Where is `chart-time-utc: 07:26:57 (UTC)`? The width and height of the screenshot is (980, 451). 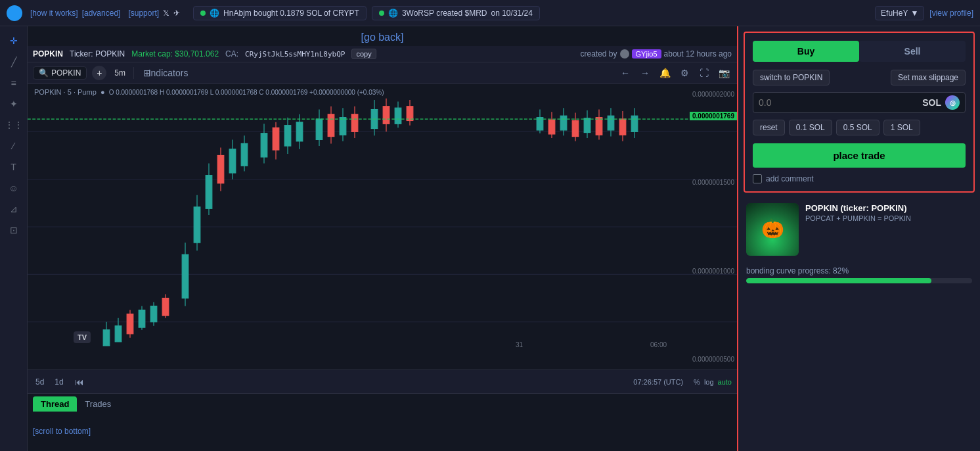 chart-time-utc: 07:26:57 (UTC) is located at coordinates (658, 382).